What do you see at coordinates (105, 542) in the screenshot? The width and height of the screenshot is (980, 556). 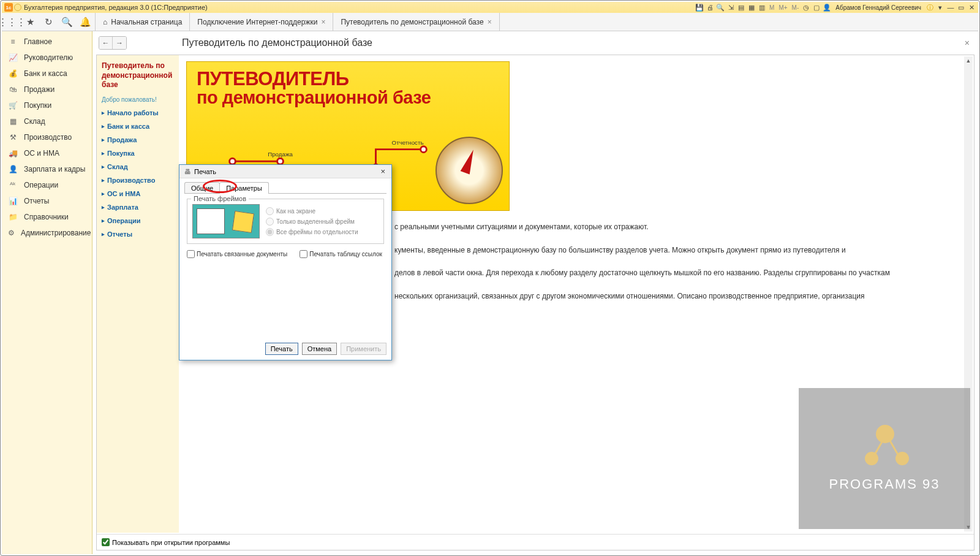 I see `show-on-start-checkbox` at bounding box center [105, 542].